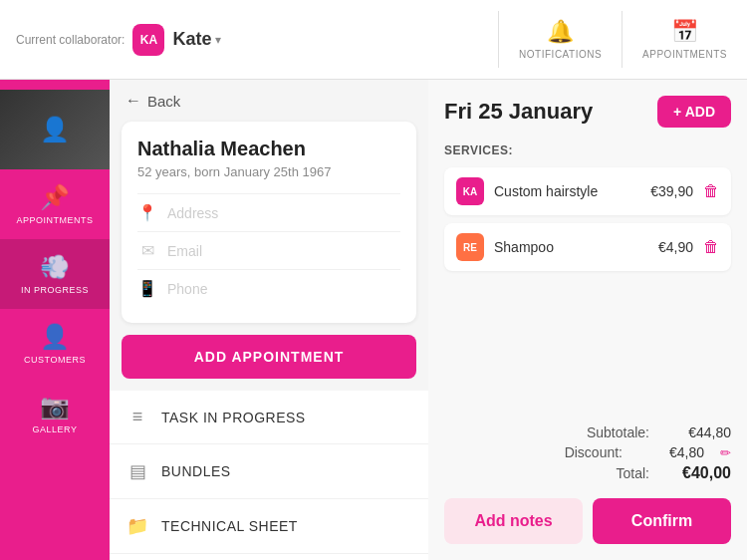 This screenshot has width=747, height=560. Describe the element at coordinates (560, 40) in the screenshot. I see `notifications-button: 🔔 NOTIFICATIONS` at that location.